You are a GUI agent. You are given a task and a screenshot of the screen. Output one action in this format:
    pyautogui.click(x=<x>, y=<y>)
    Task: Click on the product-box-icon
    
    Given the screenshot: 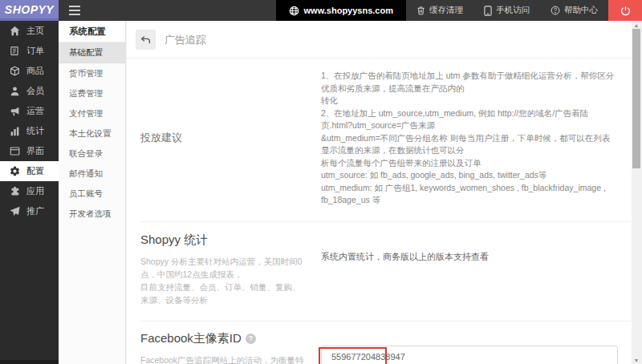 What is the action you would take?
    pyautogui.click(x=14, y=71)
    